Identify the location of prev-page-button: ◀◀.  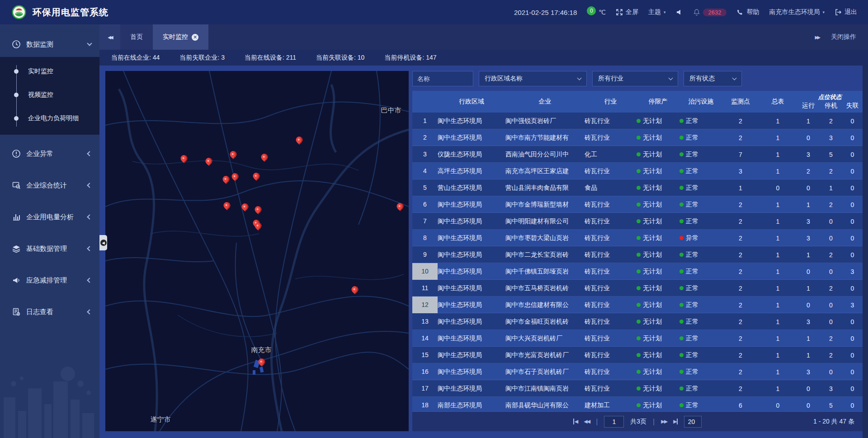
(587, 421).